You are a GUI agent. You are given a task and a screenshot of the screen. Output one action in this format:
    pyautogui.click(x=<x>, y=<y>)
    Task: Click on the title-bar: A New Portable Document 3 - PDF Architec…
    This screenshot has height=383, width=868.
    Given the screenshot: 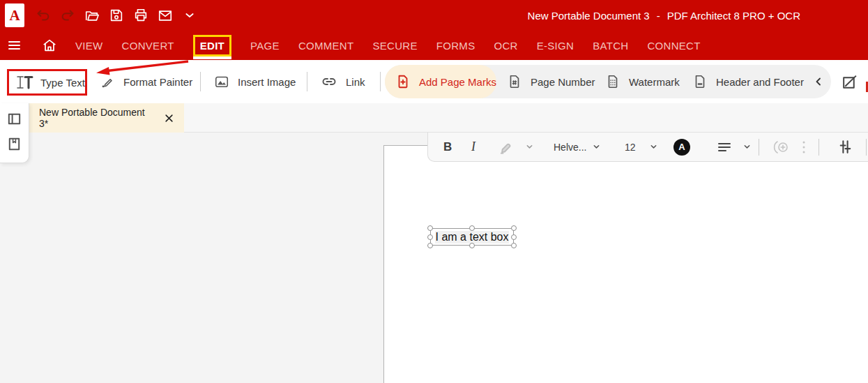 What is the action you would take?
    pyautogui.click(x=434, y=15)
    